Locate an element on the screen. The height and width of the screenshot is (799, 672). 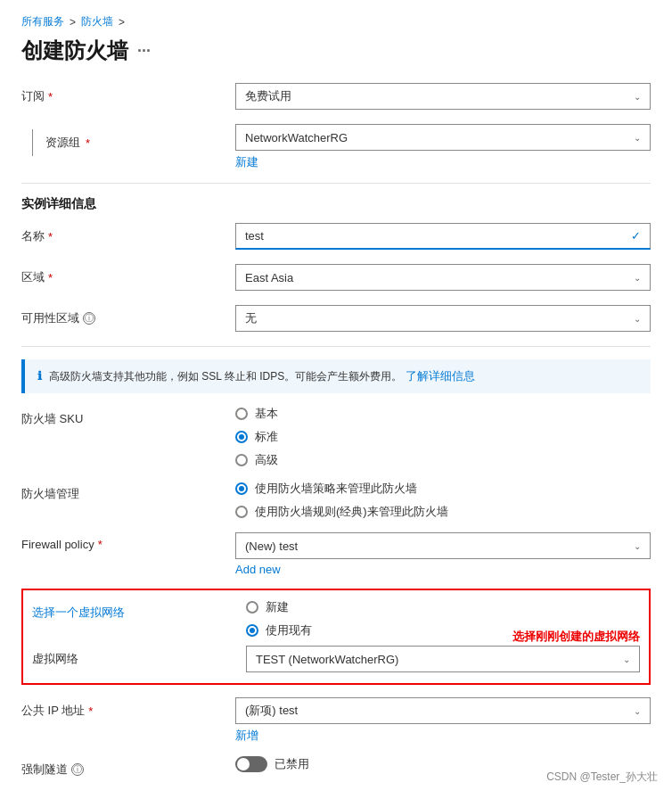
region-row: 区域 * East Asia ⌄ is located at coordinates (336, 278).